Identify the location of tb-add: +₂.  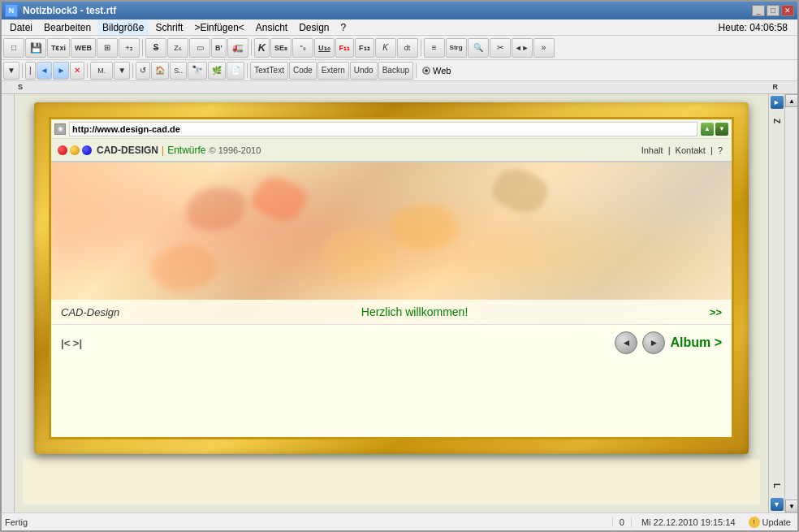
(129, 48).